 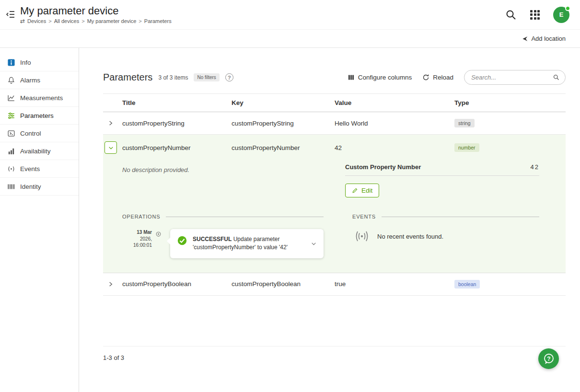 What do you see at coordinates (515, 78) in the screenshot?
I see `search-input` at bounding box center [515, 78].